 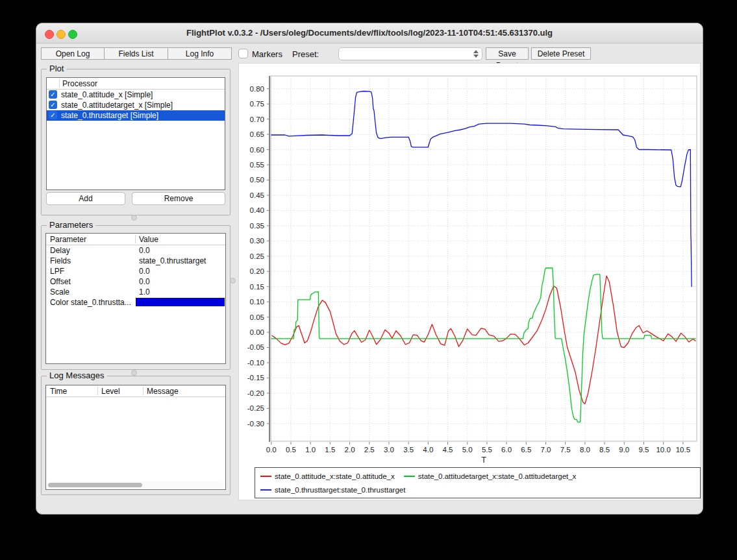 I want to click on processor-list-item: ✓state_0.thrusttarget [Simple], so click(x=136, y=116).